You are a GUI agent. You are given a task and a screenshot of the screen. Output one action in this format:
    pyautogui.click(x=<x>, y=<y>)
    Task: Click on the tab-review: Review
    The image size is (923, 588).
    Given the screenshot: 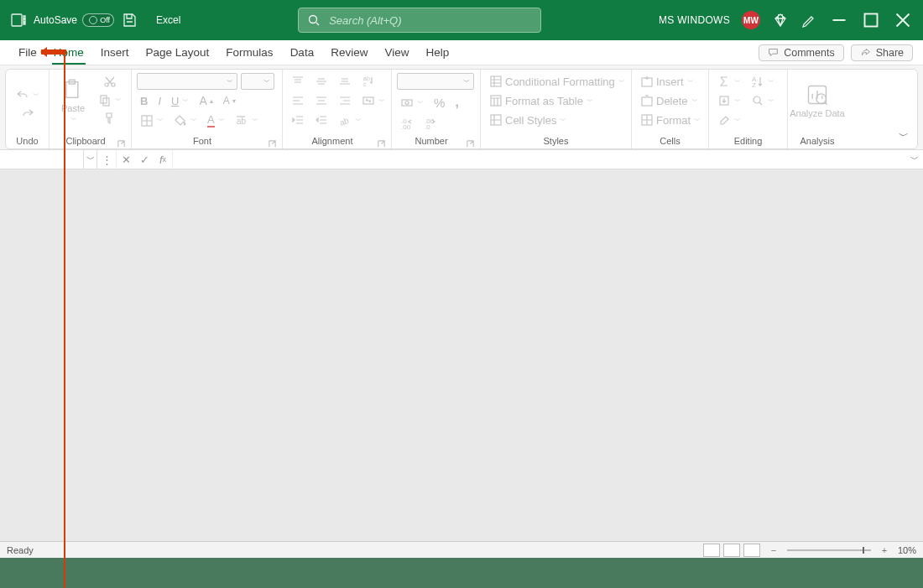 What is the action you would take?
    pyautogui.click(x=349, y=52)
    